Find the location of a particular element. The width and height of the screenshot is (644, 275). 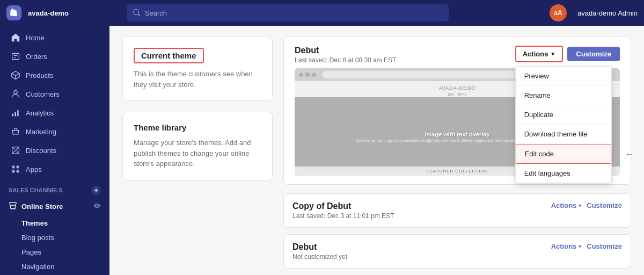

apps-icon is located at coordinates (16, 169).